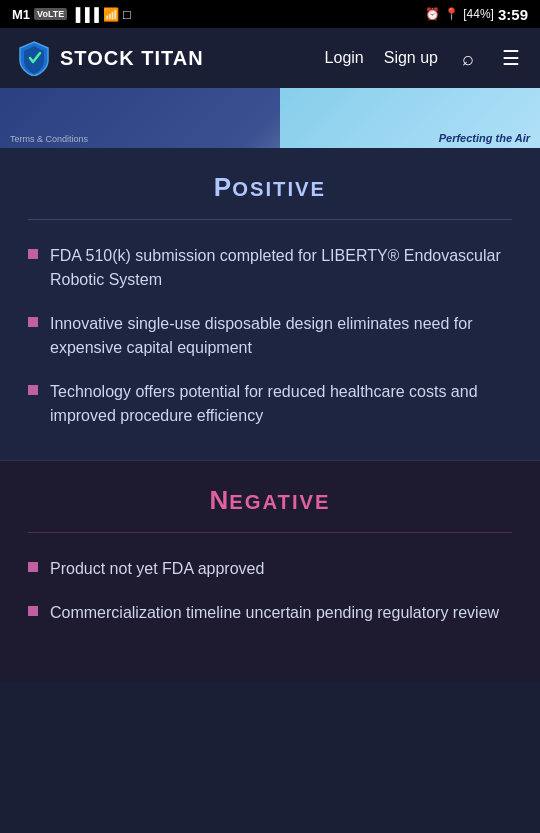  Describe the element at coordinates (478, 14) in the screenshot. I see `battery-icon: [44%]` at that location.